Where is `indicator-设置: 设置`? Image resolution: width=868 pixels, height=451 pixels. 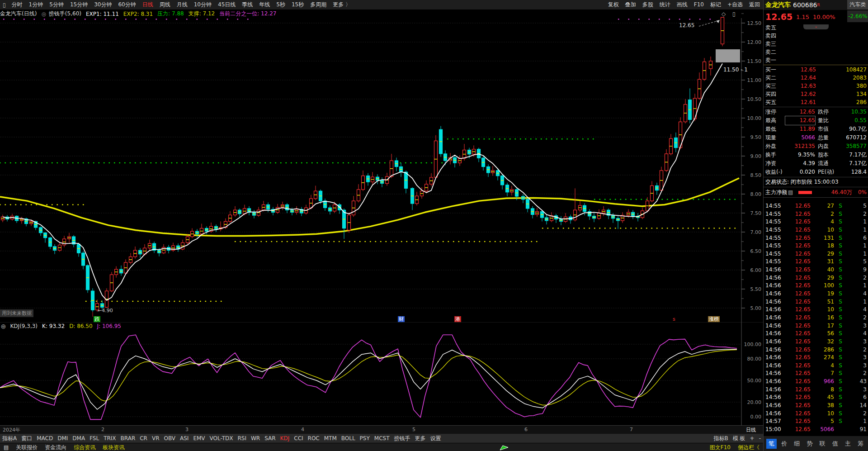
indicator-设置: 设置 is located at coordinates (435, 438).